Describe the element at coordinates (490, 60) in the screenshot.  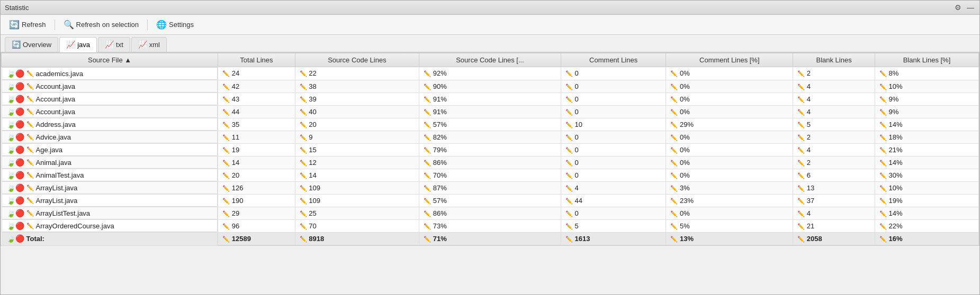
I see `table-header-row: Source File ▲ Total Lines Source Code Li…` at that location.